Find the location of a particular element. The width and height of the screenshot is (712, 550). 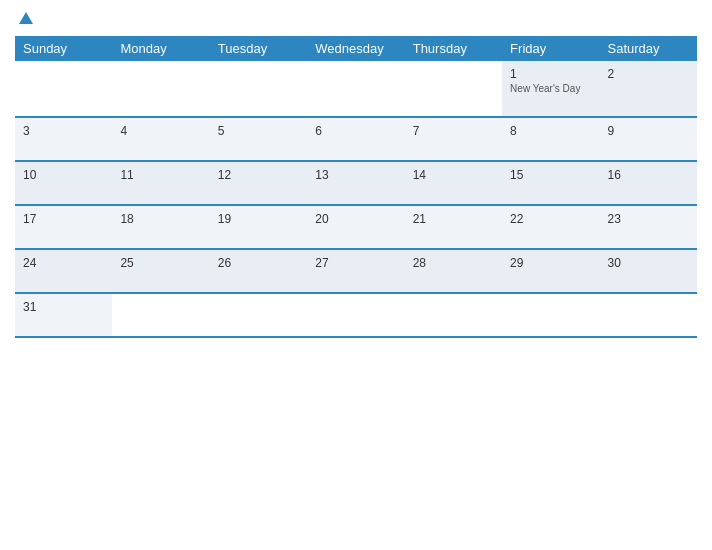

week-row-3: 17181920212223 is located at coordinates (356, 227).